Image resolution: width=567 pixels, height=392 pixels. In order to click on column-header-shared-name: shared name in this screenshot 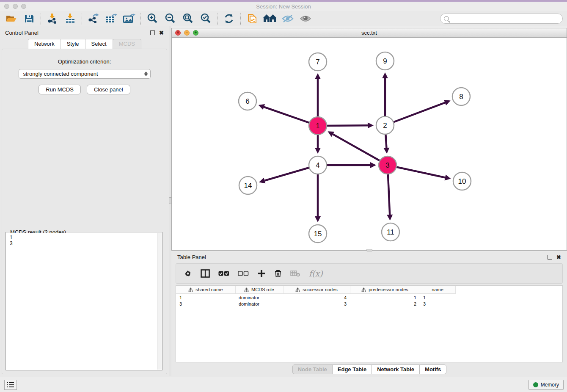, I will do `click(206, 290)`.